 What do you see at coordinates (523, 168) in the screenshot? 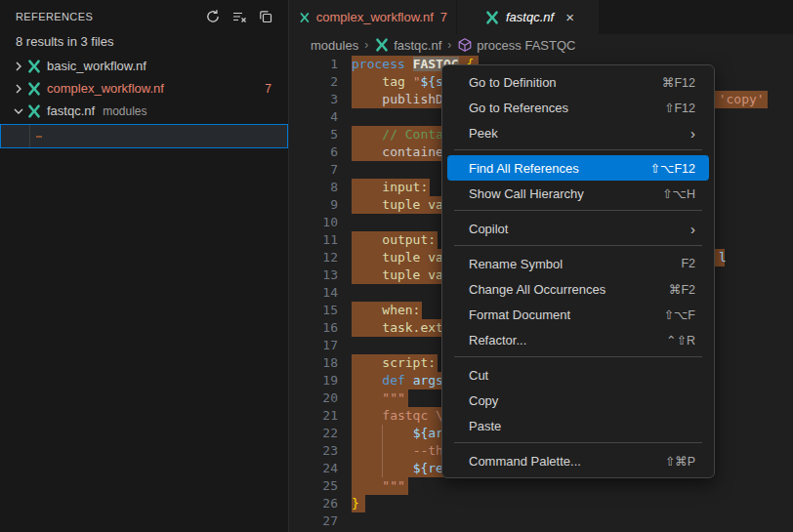
I see `menu-item-label: Find All References` at bounding box center [523, 168].